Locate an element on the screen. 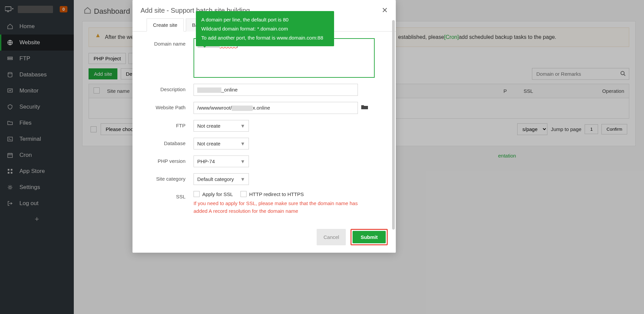 Image resolution: width=644 pixels, height=314 pixels. domain-tooltip: A domain per line, the default port is 8… is located at coordinates (265, 29).